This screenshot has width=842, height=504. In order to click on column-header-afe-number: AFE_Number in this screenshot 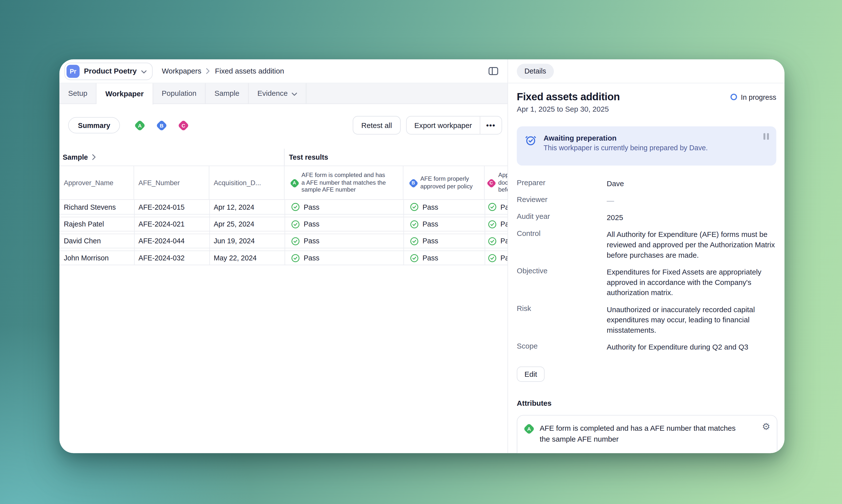, I will do `click(172, 183)`.